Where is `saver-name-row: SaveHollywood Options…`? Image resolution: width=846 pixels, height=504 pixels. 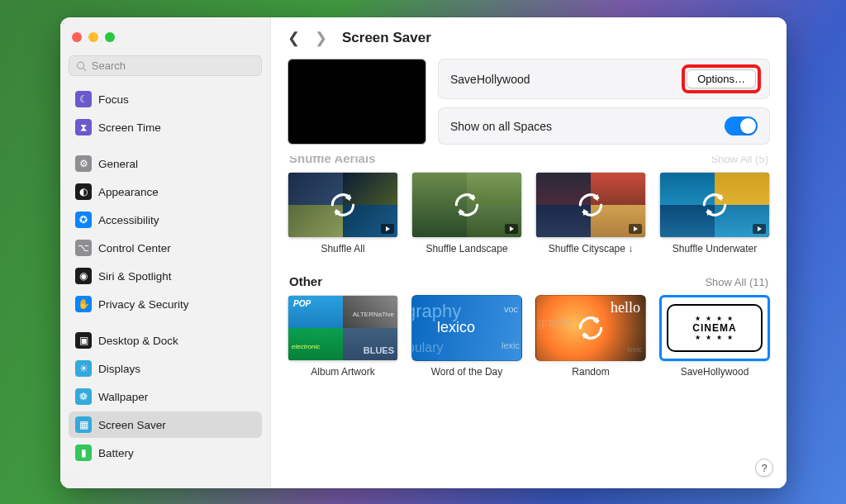
saver-name-row: SaveHollywood Options… is located at coordinates (604, 79).